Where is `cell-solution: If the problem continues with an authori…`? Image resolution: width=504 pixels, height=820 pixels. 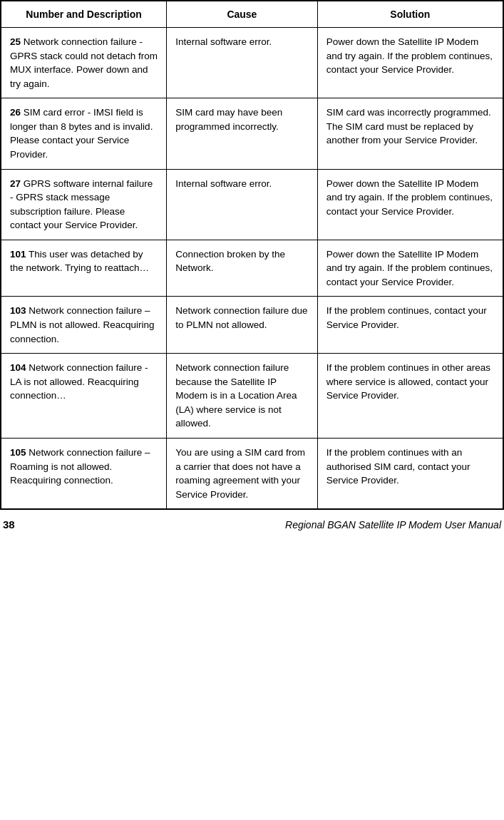 cell-solution: If the problem continues with an authori… is located at coordinates (411, 473).